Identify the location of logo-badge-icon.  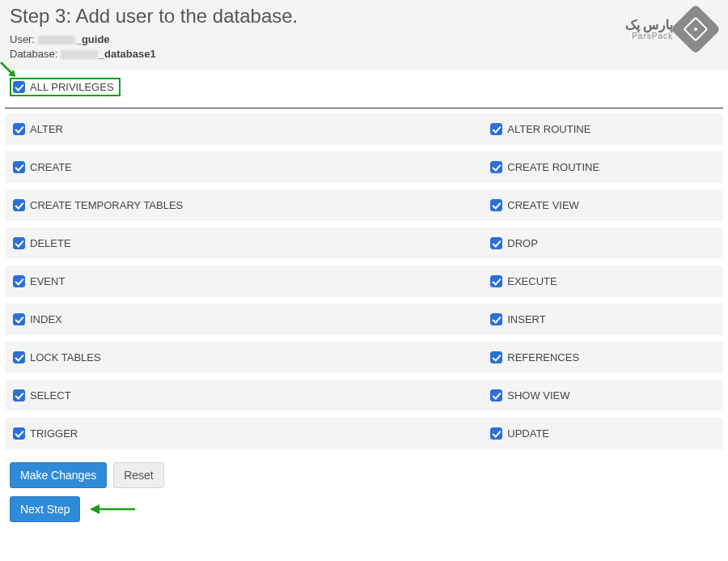
(696, 29).